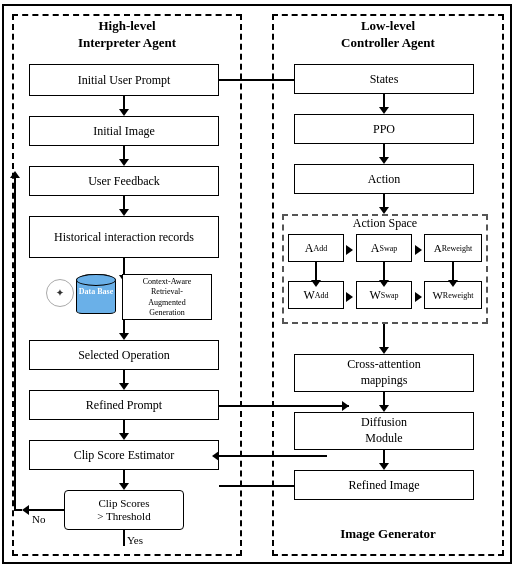 This screenshot has width=514, height=568. Describe the element at coordinates (96, 293) in the screenshot. I see `database-icon: Data Base` at that location.